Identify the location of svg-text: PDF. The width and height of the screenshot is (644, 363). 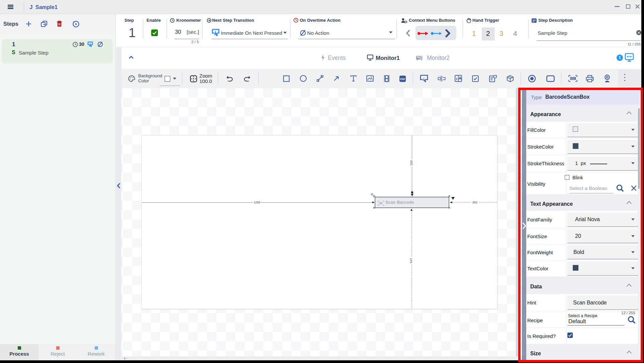
(403, 79).